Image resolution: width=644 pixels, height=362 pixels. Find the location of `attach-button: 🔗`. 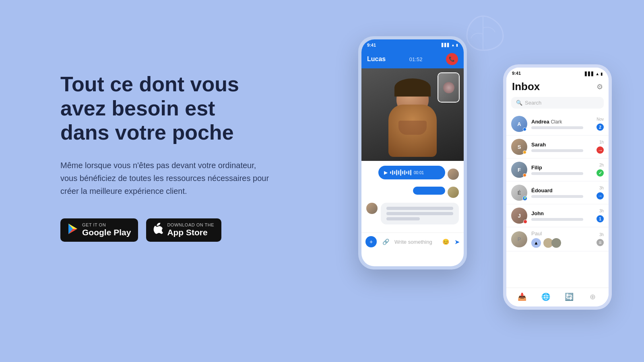

attach-button: 🔗 is located at coordinates (386, 242).